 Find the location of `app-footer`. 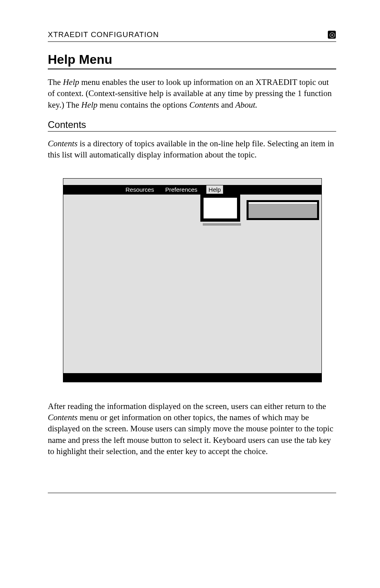

app-footer is located at coordinates (192, 378).